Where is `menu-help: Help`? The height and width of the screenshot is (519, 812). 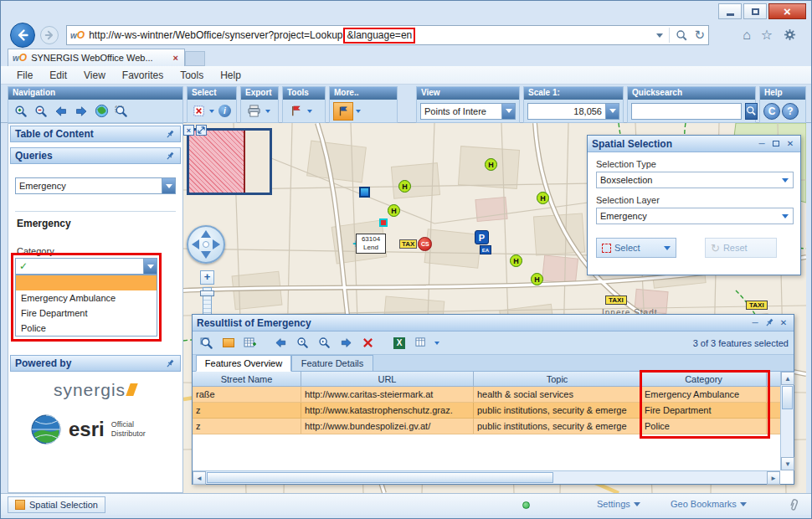
menu-help: Help is located at coordinates (231, 75).